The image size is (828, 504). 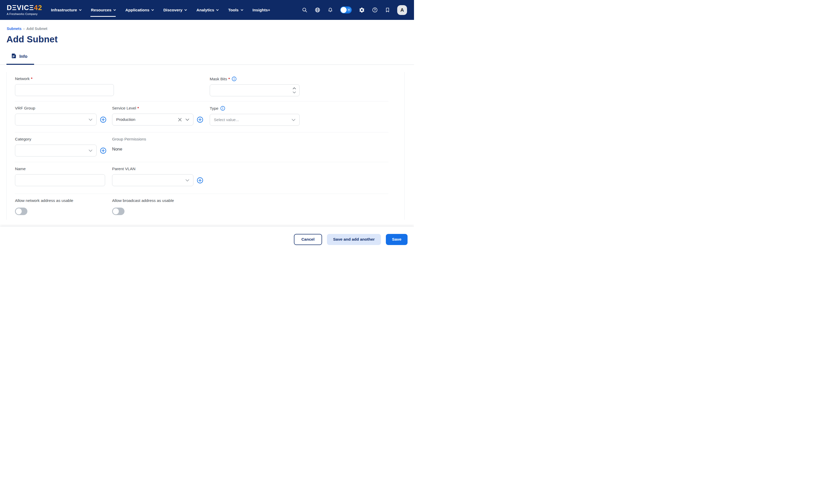 What do you see at coordinates (180, 120) in the screenshot?
I see `clear-icon` at bounding box center [180, 120].